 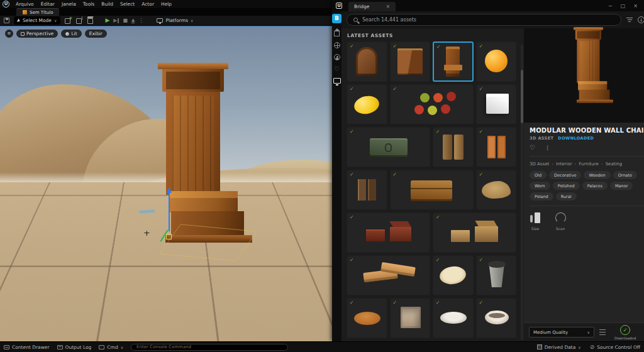 I want to click on tile-white-bowl: ✓, so click(x=497, y=318).